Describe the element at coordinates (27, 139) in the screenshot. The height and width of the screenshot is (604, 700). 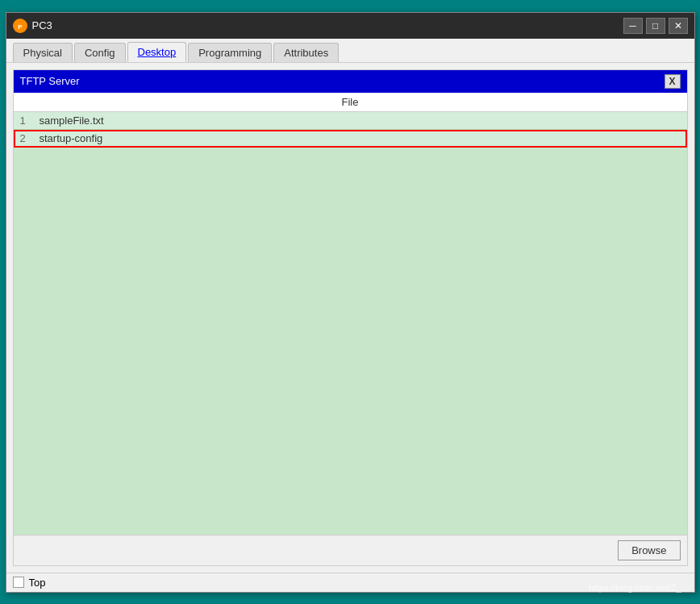
I see `row-number: 2` at that location.